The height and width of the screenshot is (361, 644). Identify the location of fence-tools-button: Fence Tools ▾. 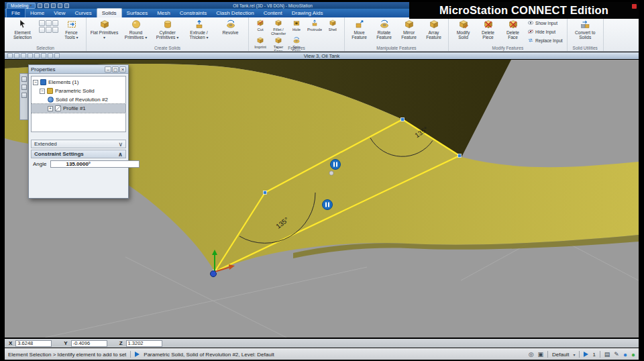
(71, 32).